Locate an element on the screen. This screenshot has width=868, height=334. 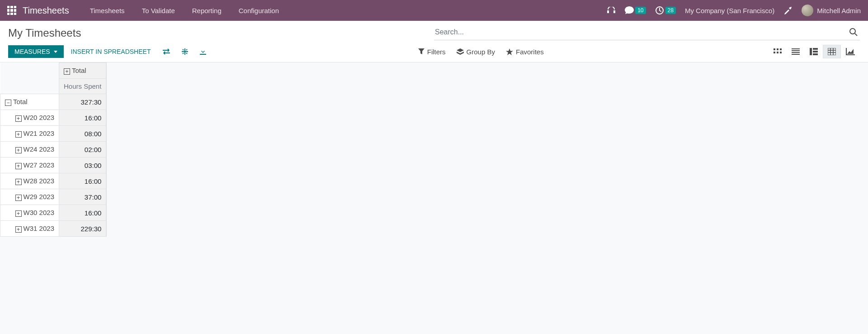
download-xlsx-icon is located at coordinates (203, 52).